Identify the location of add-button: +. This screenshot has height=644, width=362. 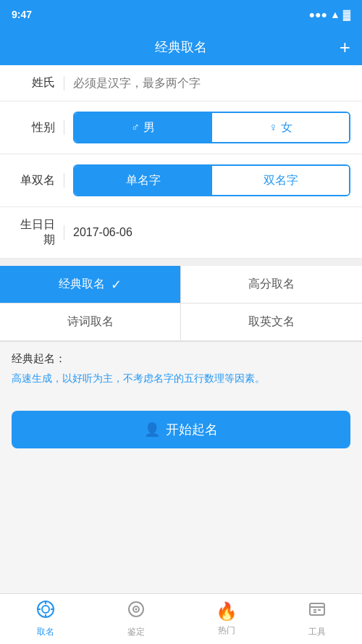
(345, 48).